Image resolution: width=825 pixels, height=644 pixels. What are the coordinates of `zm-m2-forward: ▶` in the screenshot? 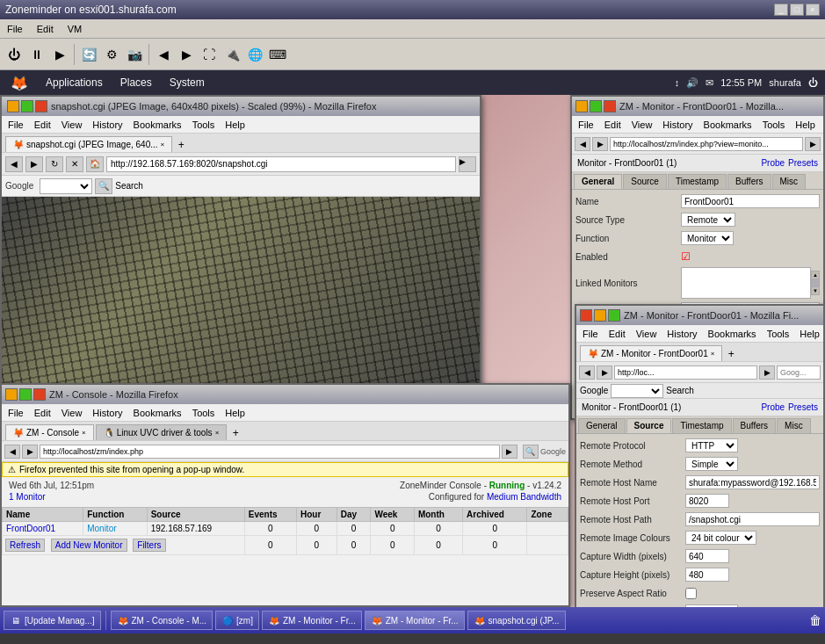 It's located at (604, 373).